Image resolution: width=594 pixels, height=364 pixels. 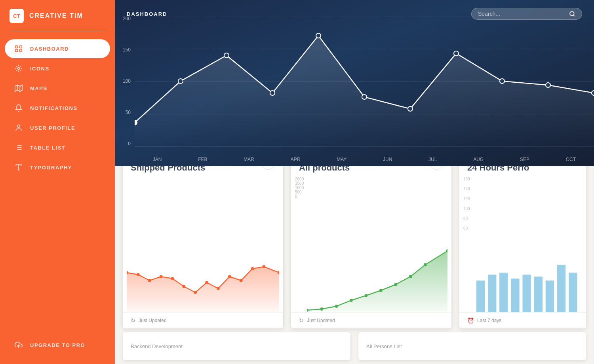 What do you see at coordinates (57, 128) in the screenshot?
I see `sidebar-item-user-profile: USER PROFILE` at bounding box center [57, 128].